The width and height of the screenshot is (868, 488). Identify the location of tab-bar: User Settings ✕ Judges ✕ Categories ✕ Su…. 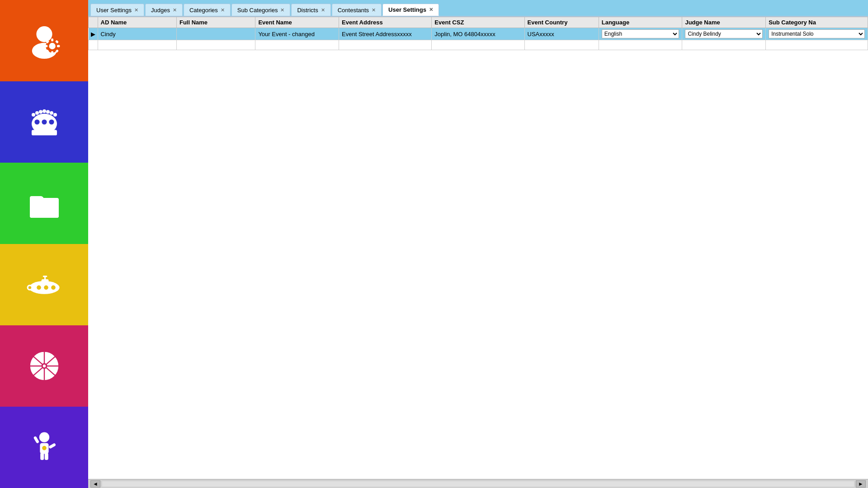
(478, 8).